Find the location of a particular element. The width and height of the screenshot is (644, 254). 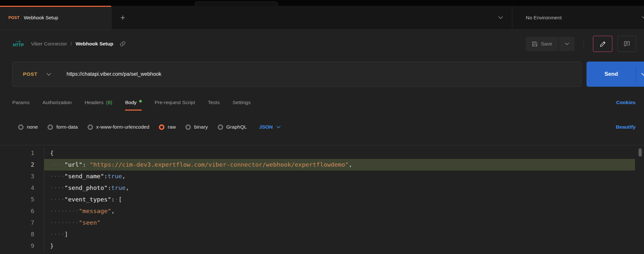

code-line: 7········"seen" is located at coordinates (322, 223).